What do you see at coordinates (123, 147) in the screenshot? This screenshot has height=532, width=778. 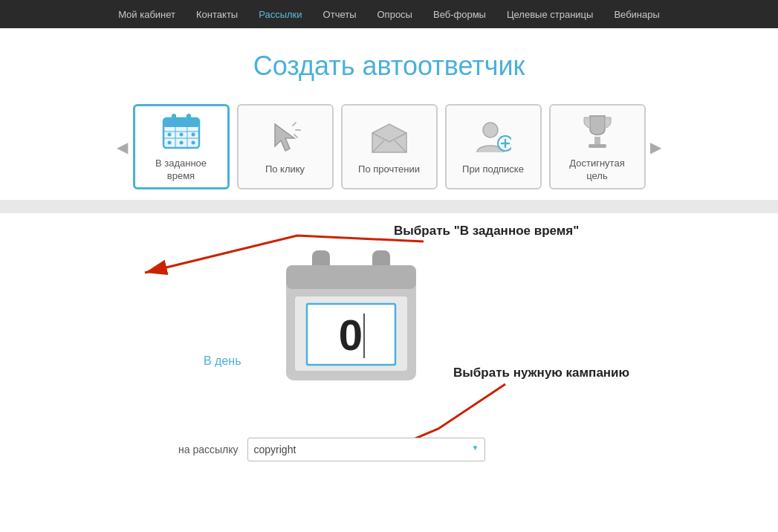 I see `types-left-arrow: ◀` at bounding box center [123, 147].